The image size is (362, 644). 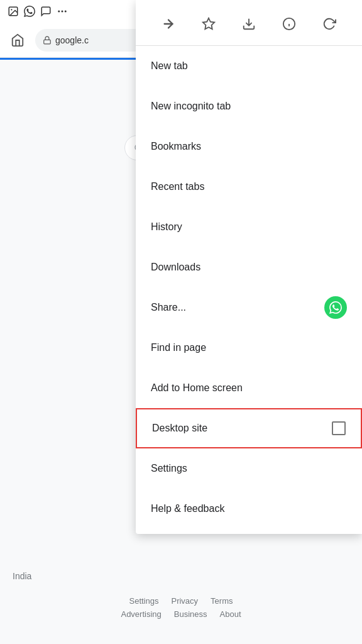 I want to click on menu-item-history: History, so click(x=249, y=227).